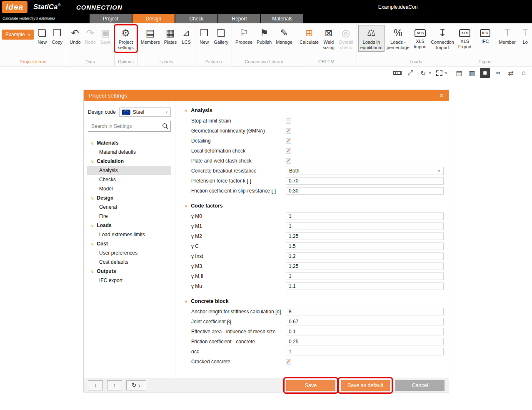 The width and height of the screenshot is (532, 410). What do you see at coordinates (485, 73) in the screenshot?
I see `view-solid-icon: ■` at bounding box center [485, 73].